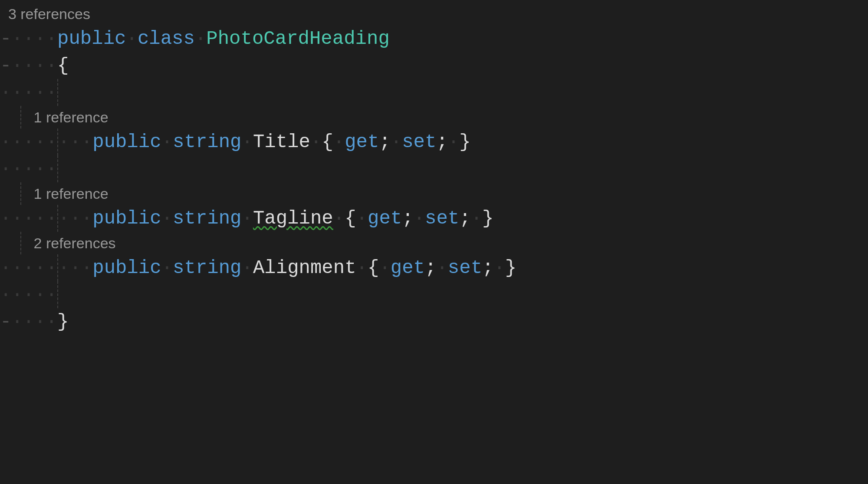  I want to click on codelens-text: 2 references, so click(75, 243).